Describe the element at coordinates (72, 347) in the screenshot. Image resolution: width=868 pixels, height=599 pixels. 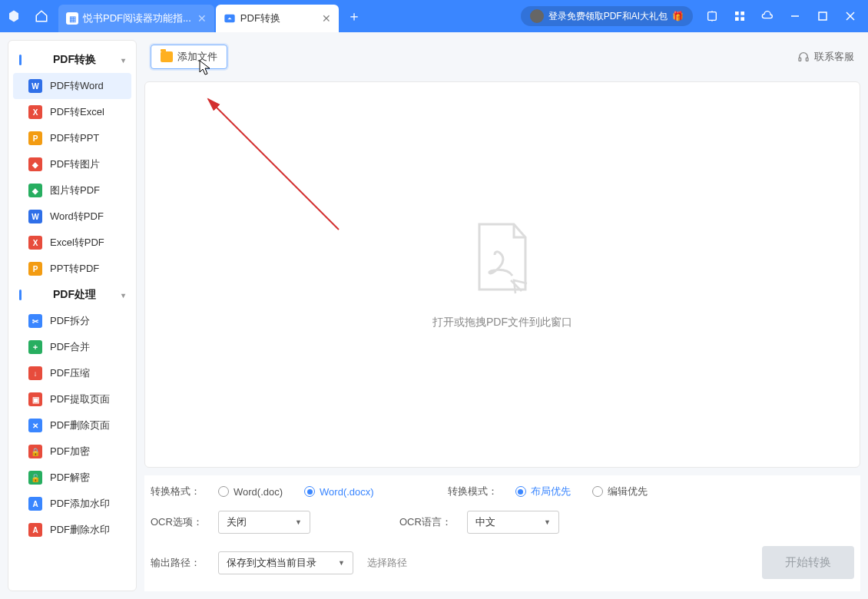
I see `sidebar-item-1-1: ＋PDF合并` at that location.